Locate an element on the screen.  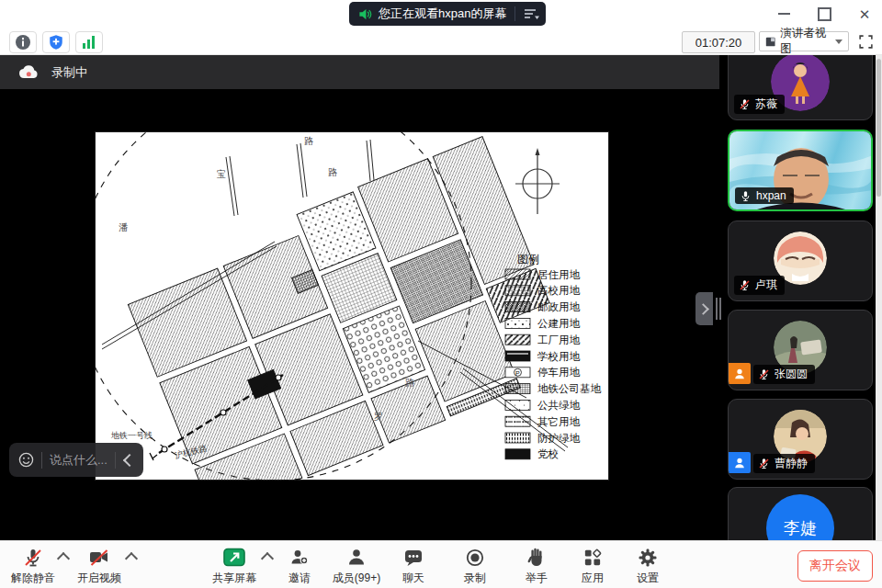
participant-name: 苏薇 is located at coordinates (766, 105).